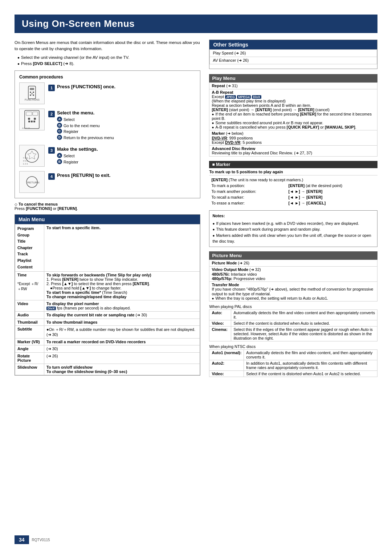  I want to click on picture-menu-table: Picture Mode (➜ 26) Video Output Mode (➜…, so click(293, 280).